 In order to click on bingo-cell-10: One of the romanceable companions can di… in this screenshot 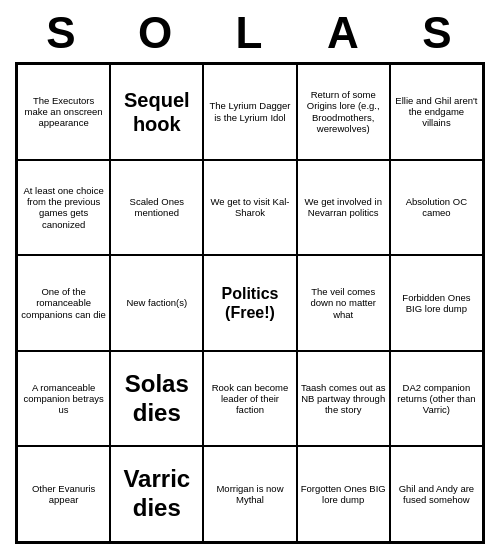, I will do `click(64, 303)`.